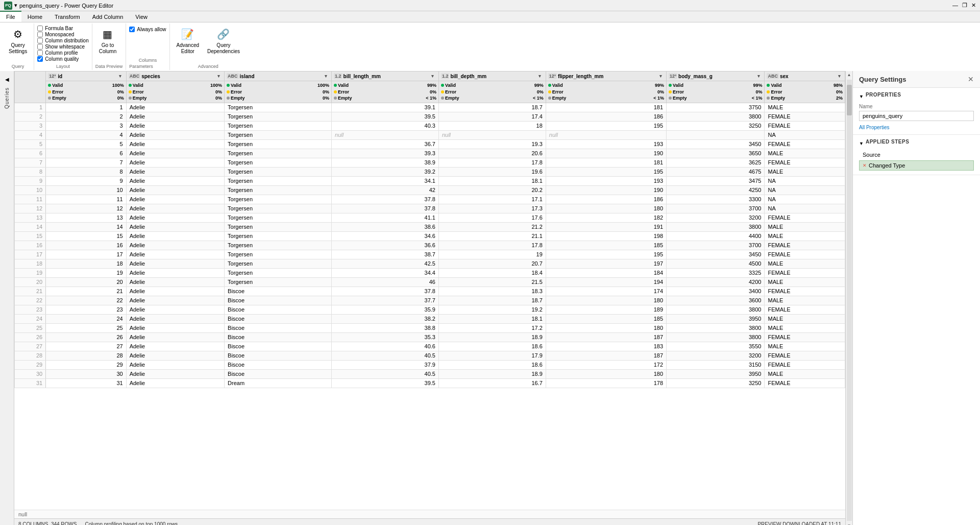  Describe the element at coordinates (965, 5) in the screenshot. I see `restore-button: ❐` at that location.